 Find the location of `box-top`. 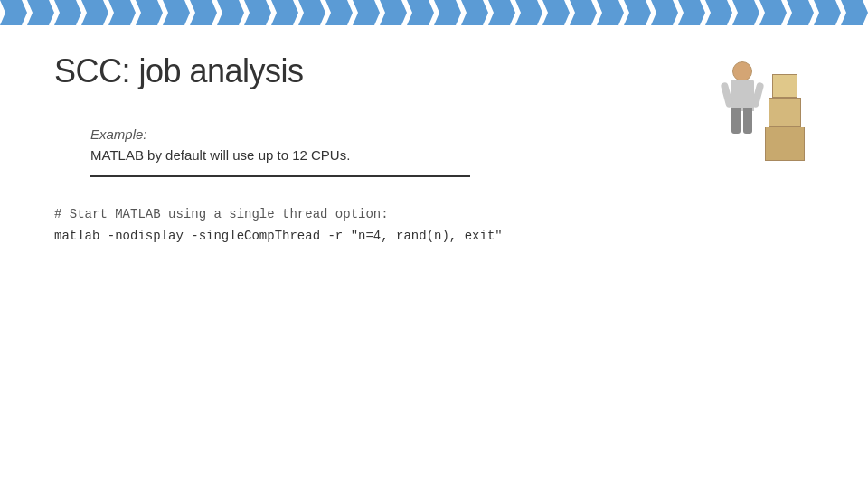

box-top is located at coordinates (785, 86).